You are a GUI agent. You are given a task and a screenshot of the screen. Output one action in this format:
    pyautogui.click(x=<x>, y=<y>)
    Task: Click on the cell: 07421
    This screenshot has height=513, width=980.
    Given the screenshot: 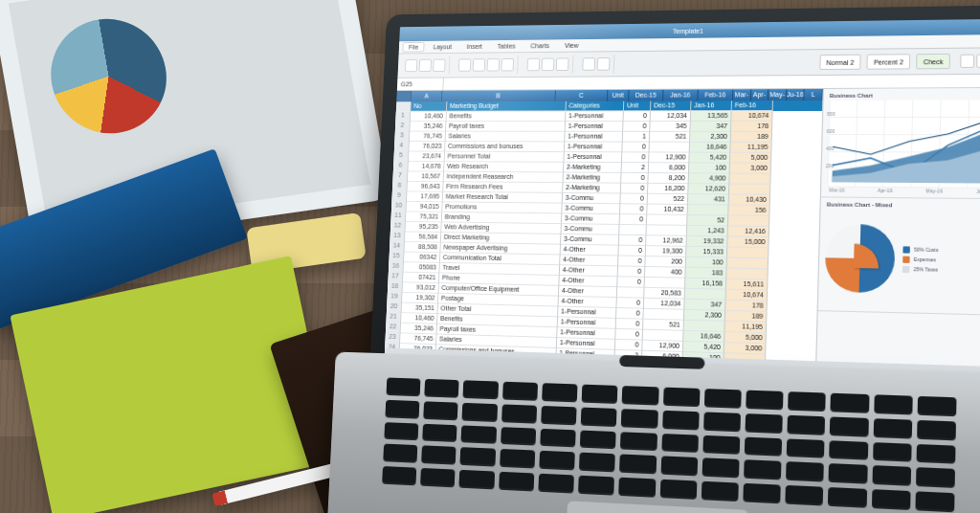 What is the action you would take?
    pyautogui.click(x=421, y=278)
    